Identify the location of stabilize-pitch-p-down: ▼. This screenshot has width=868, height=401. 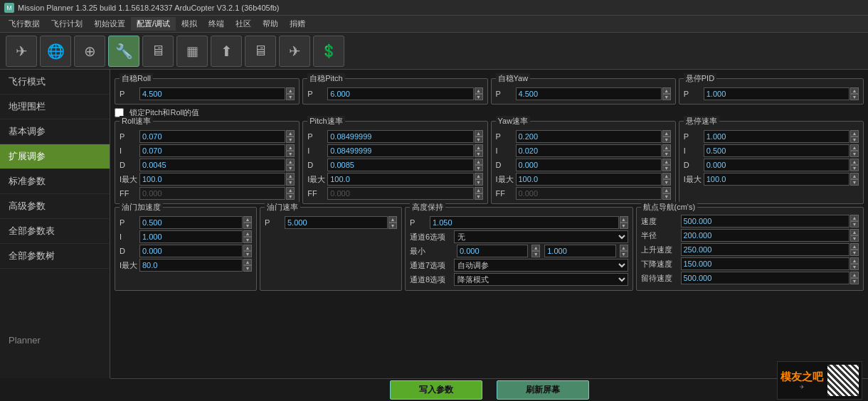
(479, 97).